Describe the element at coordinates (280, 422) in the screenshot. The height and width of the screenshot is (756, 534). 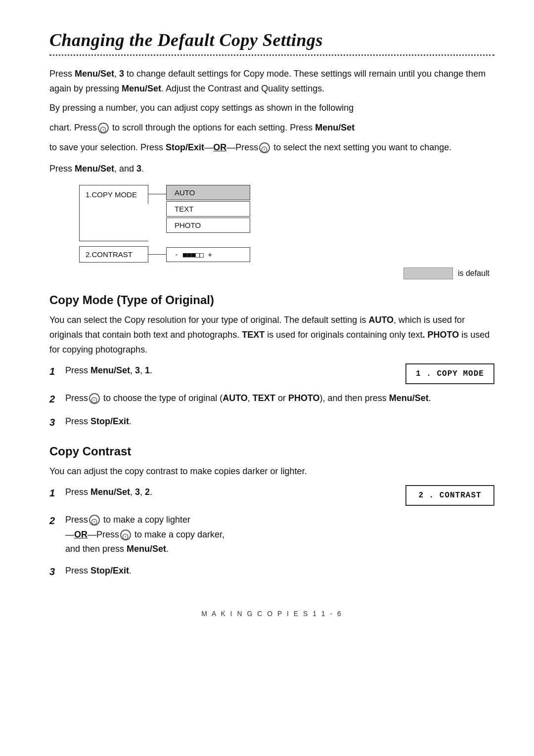
I see `step-3-content: Press Stop/Exit.` at that location.